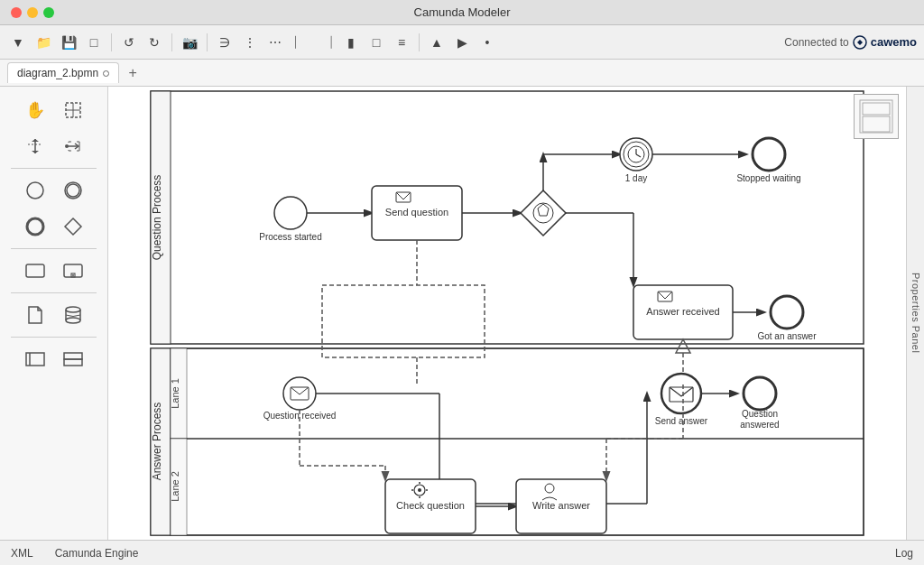  Describe the element at coordinates (462, 73) in the screenshot. I see `tabbar: diagram_2.bpmn +` at that location.